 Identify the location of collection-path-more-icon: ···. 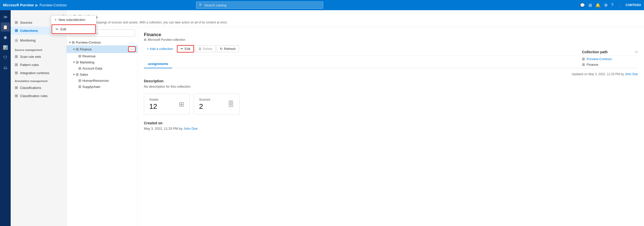
(636, 52).